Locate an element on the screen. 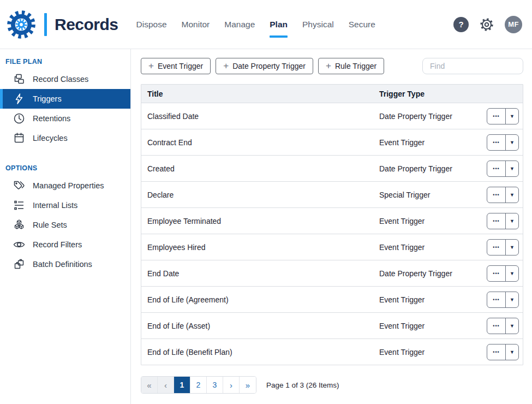  nav-tab-dispose: Dispose is located at coordinates (152, 25).